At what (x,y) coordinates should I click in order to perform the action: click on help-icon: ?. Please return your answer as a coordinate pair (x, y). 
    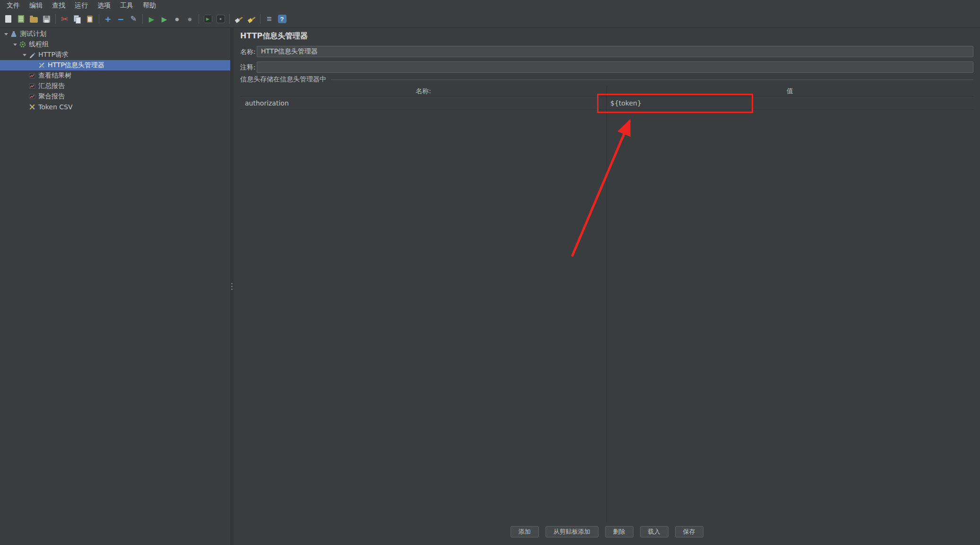
    Looking at the image, I should click on (282, 19).